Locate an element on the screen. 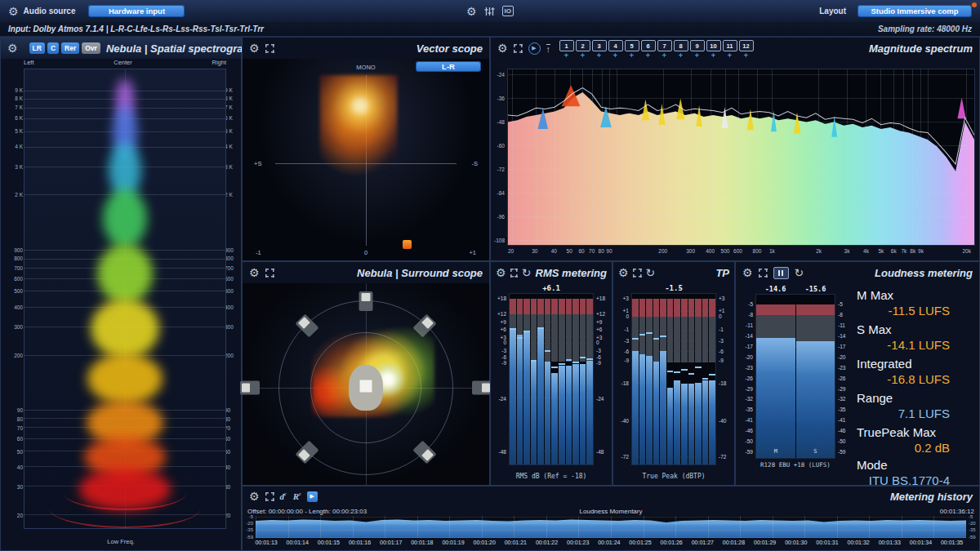  hardware-input-button: Hardware input is located at coordinates (136, 11).